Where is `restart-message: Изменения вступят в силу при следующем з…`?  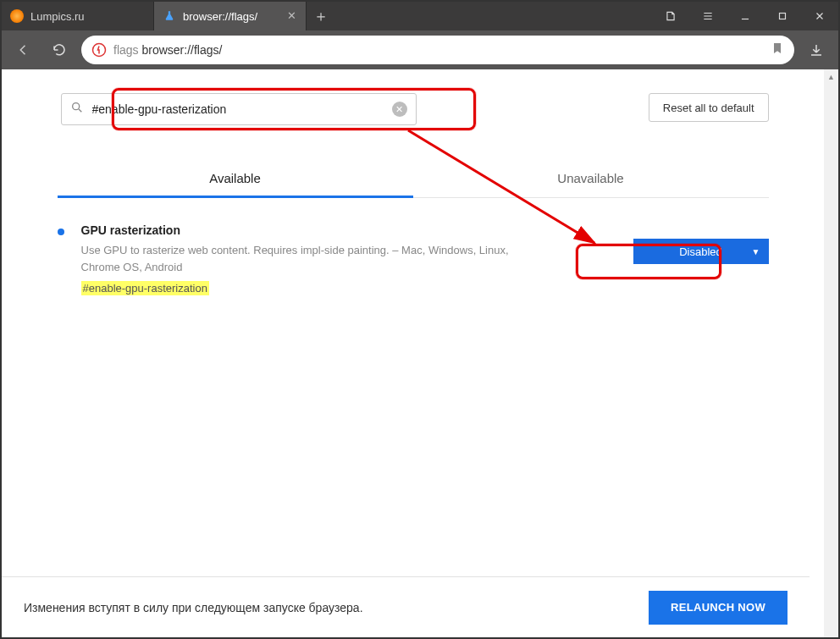
restart-message: Изменения вступят в силу при следующем з… is located at coordinates (328, 608).